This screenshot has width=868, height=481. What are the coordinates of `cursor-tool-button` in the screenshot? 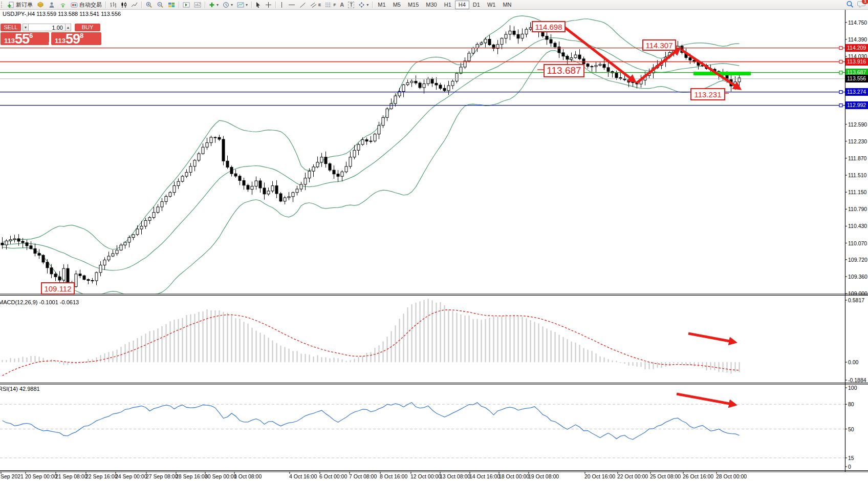 It's located at (258, 5).